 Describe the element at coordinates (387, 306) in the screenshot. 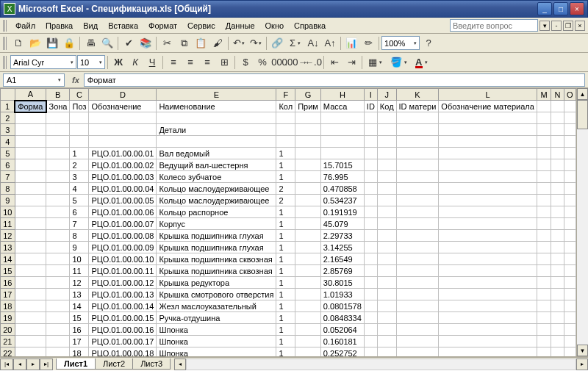

I see `cell-J18` at that location.